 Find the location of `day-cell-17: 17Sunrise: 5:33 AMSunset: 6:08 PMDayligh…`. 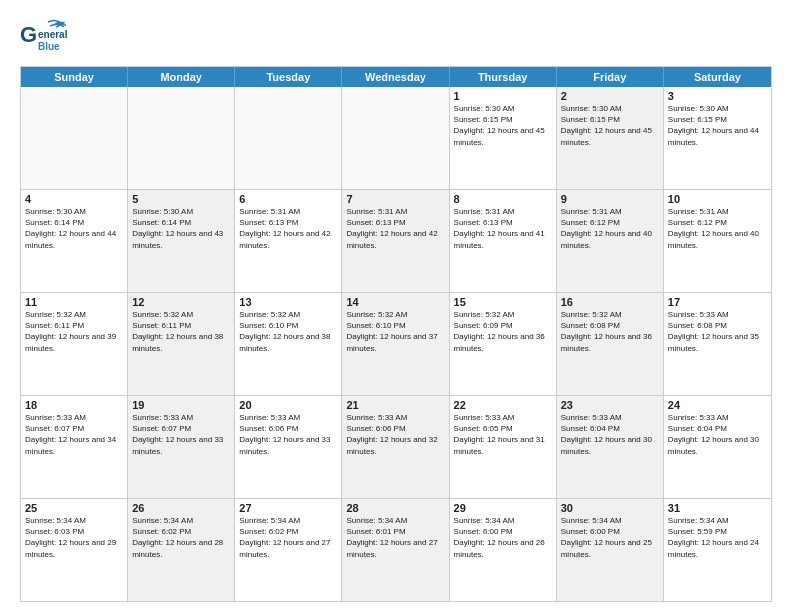

day-cell-17: 17Sunrise: 5:33 AMSunset: 6:08 PMDayligh… is located at coordinates (718, 344).